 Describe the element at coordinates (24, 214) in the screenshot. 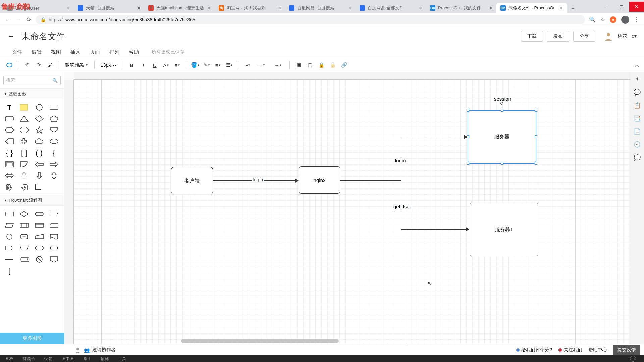

I see `fc-decision` at that location.